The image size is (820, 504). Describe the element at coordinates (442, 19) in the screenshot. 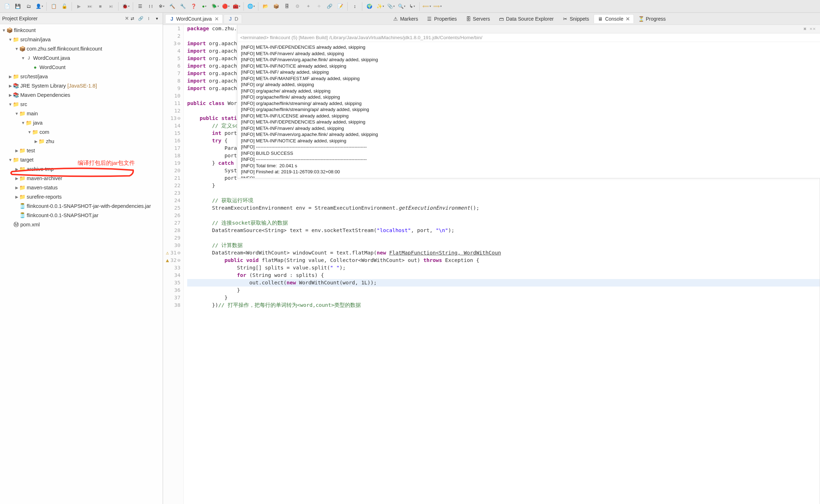

I see `view-tab-properties: ☰Properties` at that location.